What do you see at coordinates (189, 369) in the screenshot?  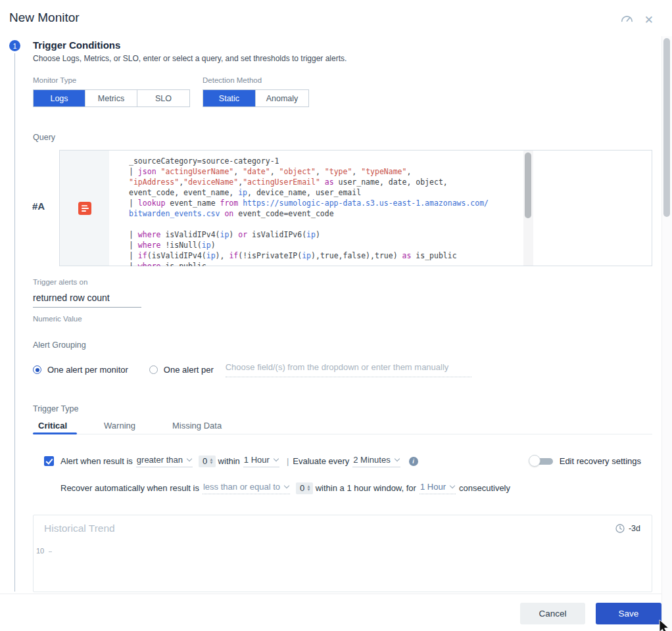 I see `radio-one-alert-per-label: One alert per` at bounding box center [189, 369].